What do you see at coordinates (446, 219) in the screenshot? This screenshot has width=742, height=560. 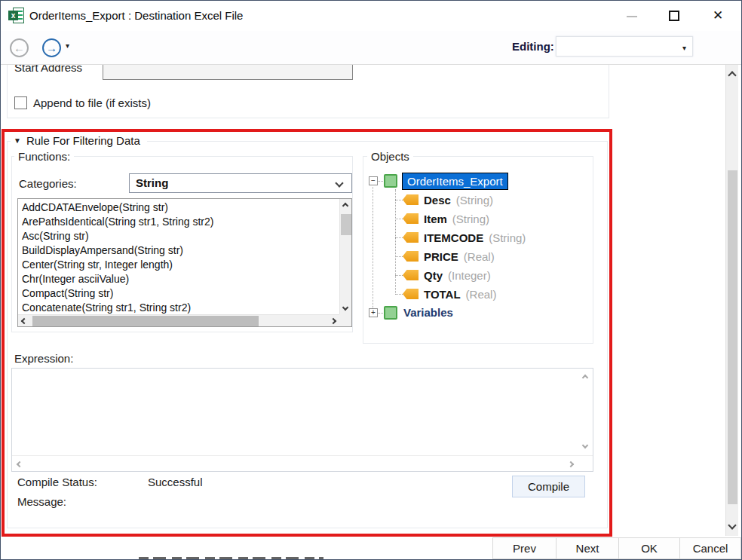 I see `tree-field-row: Item (String)` at bounding box center [446, 219].